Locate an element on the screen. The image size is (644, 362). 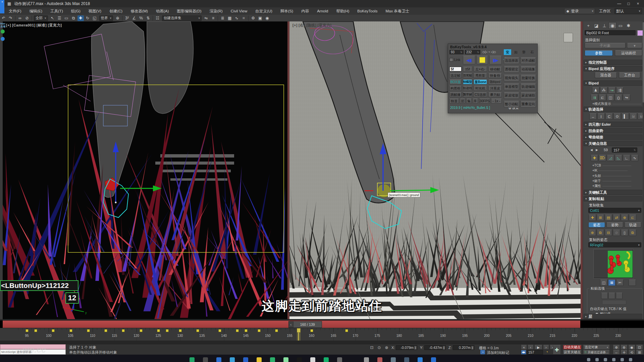
tab-shi: 石 is located at coordinates (532, 52).